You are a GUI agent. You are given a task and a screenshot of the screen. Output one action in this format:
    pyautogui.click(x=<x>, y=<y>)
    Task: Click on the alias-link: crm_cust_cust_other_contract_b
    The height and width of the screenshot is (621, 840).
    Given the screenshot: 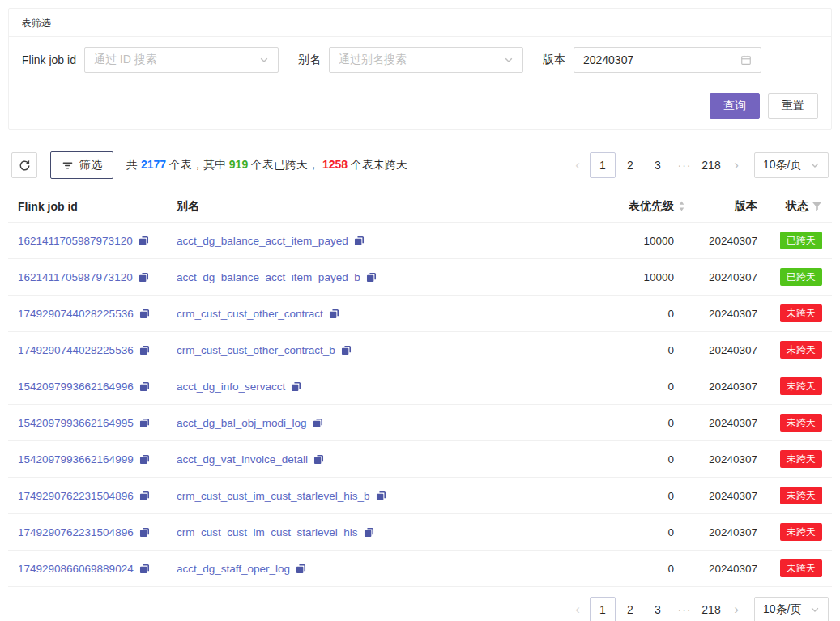 What is the action you would take?
    pyautogui.click(x=256, y=350)
    